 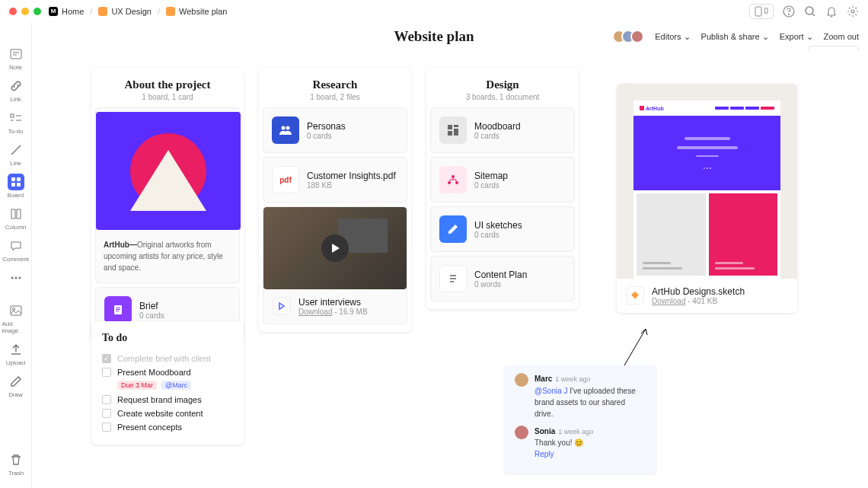 What do you see at coordinates (103, 11) in the screenshot?
I see `folder-icon` at bounding box center [103, 11].